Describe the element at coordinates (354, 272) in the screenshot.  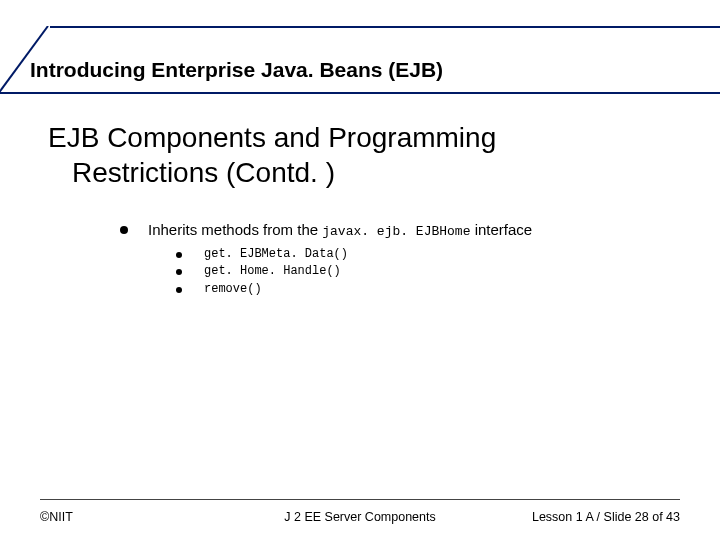
I see `sub-bullet: get. Home. Handle()` at that location.